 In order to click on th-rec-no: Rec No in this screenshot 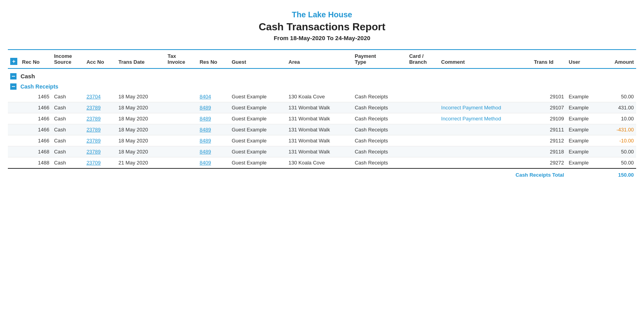, I will do `click(35, 59)`.